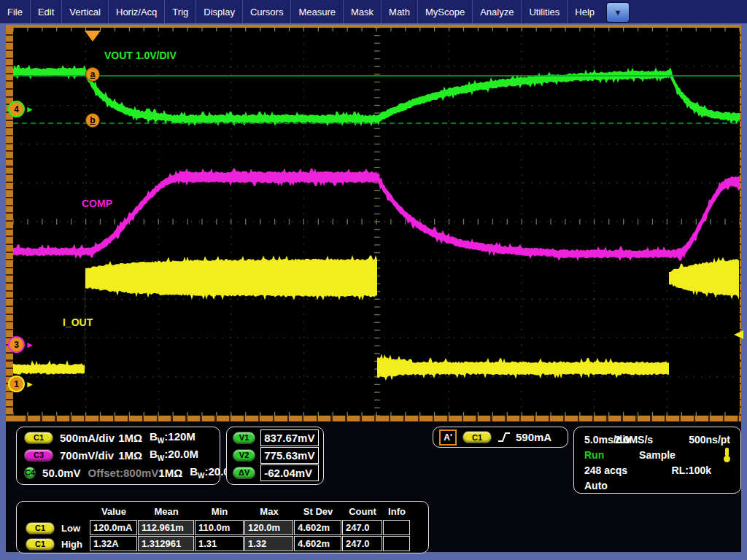  Describe the element at coordinates (93, 74) in the screenshot. I see `cursor-a-marker: a` at that location.